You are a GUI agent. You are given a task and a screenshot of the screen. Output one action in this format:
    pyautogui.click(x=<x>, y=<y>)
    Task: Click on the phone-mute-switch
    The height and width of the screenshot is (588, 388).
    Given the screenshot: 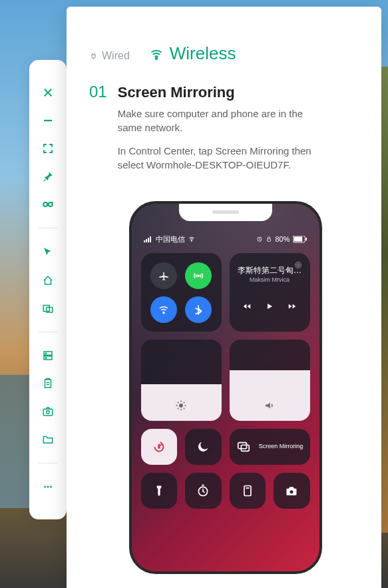 What is the action you would take?
    pyautogui.click(x=129, y=272)
    